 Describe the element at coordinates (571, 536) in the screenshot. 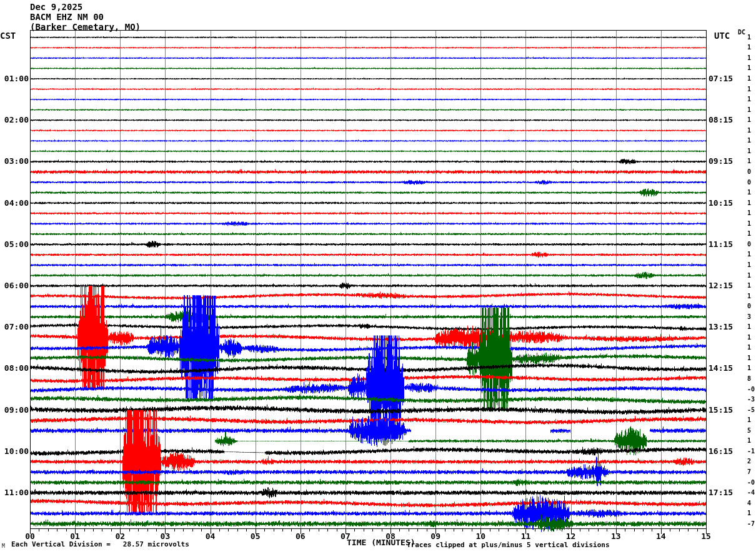

I see `minute-tick-label: 12` at that location.